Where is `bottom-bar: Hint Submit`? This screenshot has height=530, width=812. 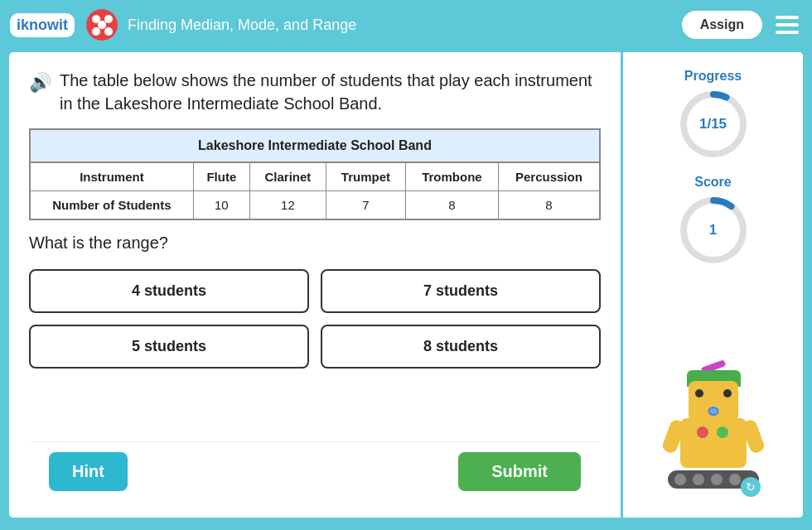
bottom-bar: Hint Submit is located at coordinates (315, 471).